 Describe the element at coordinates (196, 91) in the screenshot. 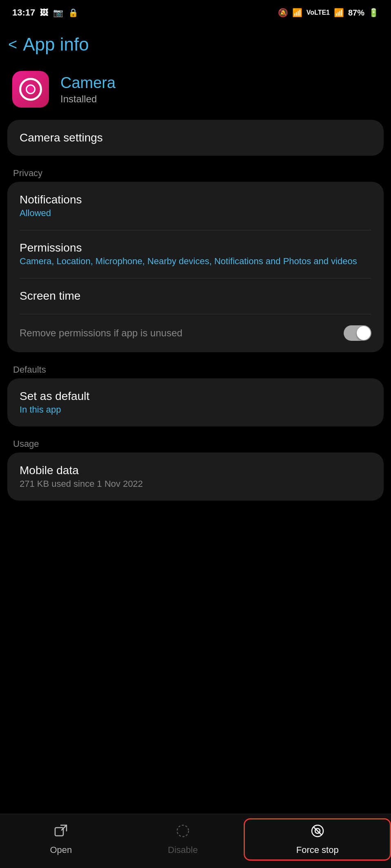

I see `app-info-row: Camera Installed` at that location.